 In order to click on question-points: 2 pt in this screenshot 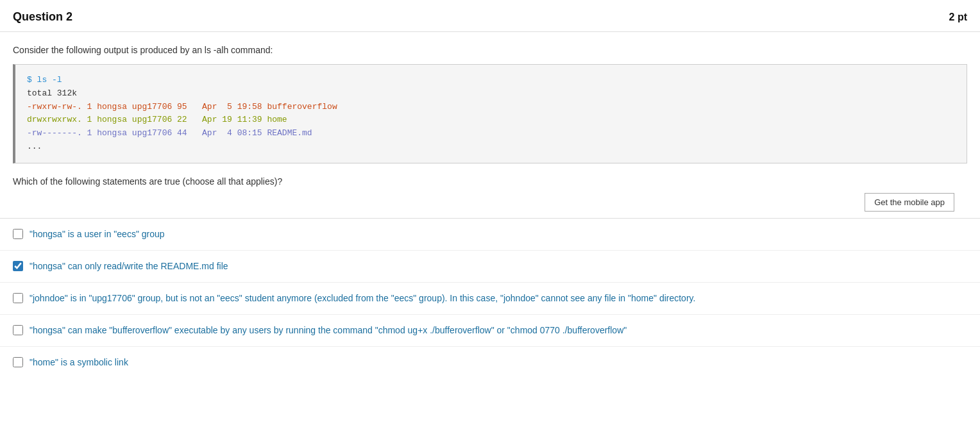, I will do `click(958, 17)`.